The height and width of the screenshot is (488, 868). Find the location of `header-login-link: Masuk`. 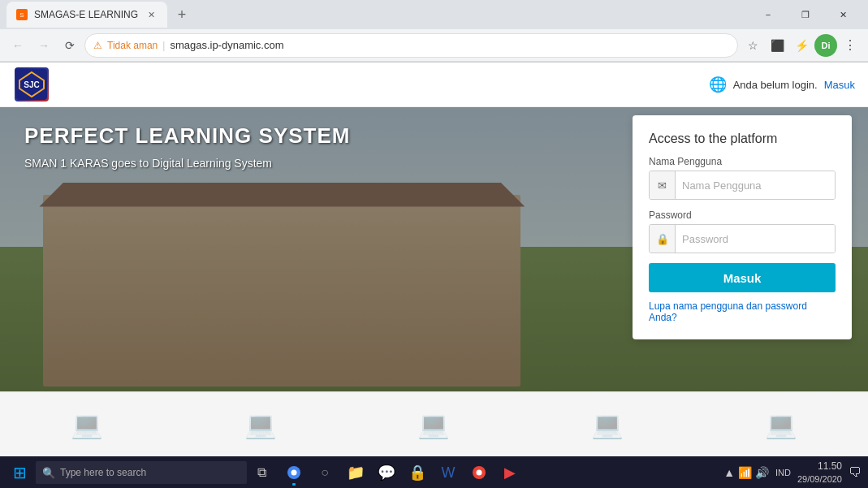

header-login-link: Masuk is located at coordinates (840, 84).